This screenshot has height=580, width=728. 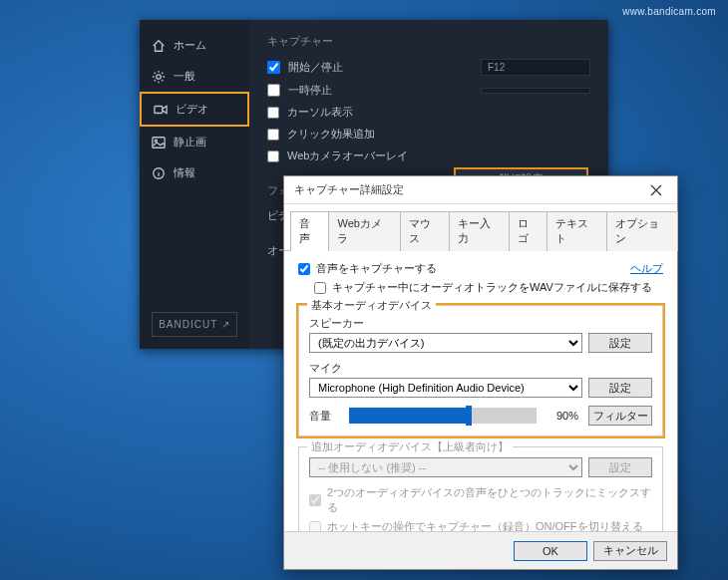 What do you see at coordinates (349, 189) in the screenshot?
I see `dialog-title: キャプチャー詳細設定` at bounding box center [349, 189].